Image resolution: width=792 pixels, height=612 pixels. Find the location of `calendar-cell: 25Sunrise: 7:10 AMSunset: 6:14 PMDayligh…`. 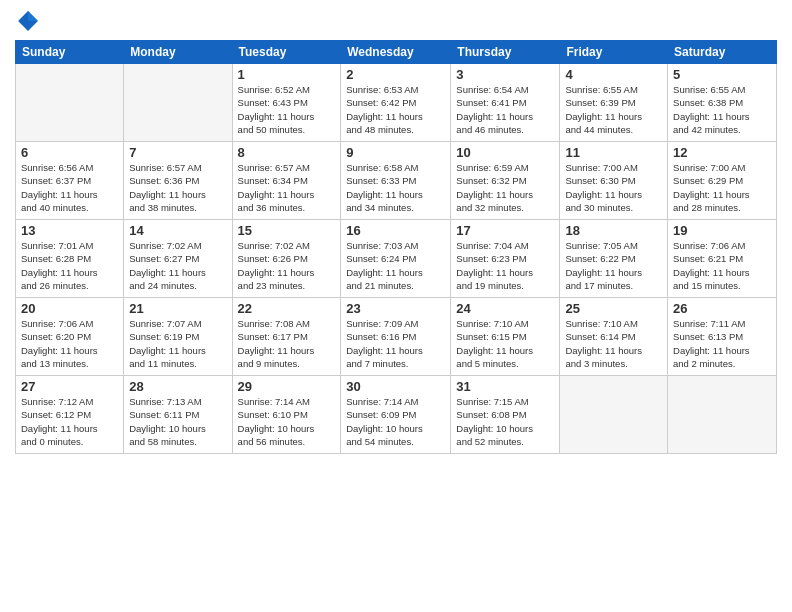

calendar-cell: 25Sunrise: 7:10 AMSunset: 6:14 PMDayligh… is located at coordinates (614, 337).